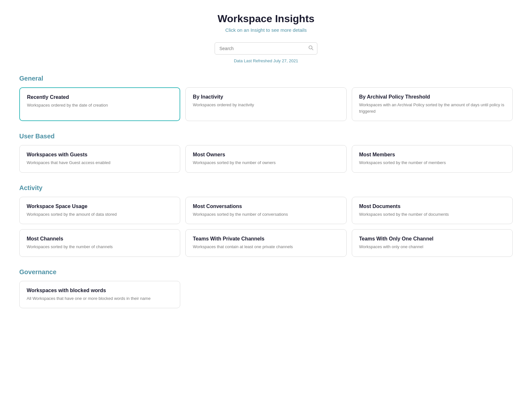 This screenshot has width=532, height=409. I want to click on cards-grid-general: Recently CreatedWorkspaces ordered by th…, so click(266, 104).